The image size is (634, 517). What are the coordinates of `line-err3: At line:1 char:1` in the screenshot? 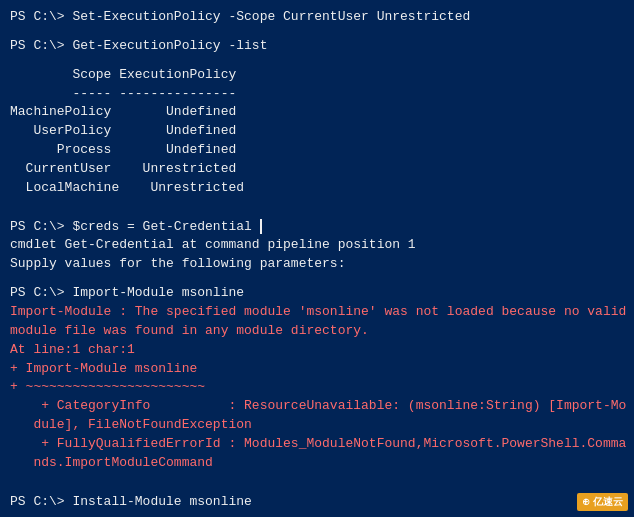 It's located at (317, 350).